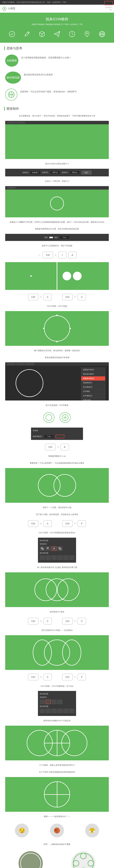  What do you see at coordinates (57, 772) in the screenshot?
I see `step20-caption: 先下下面中大家应该圆线来处理的细致如作` at bounding box center [57, 772].